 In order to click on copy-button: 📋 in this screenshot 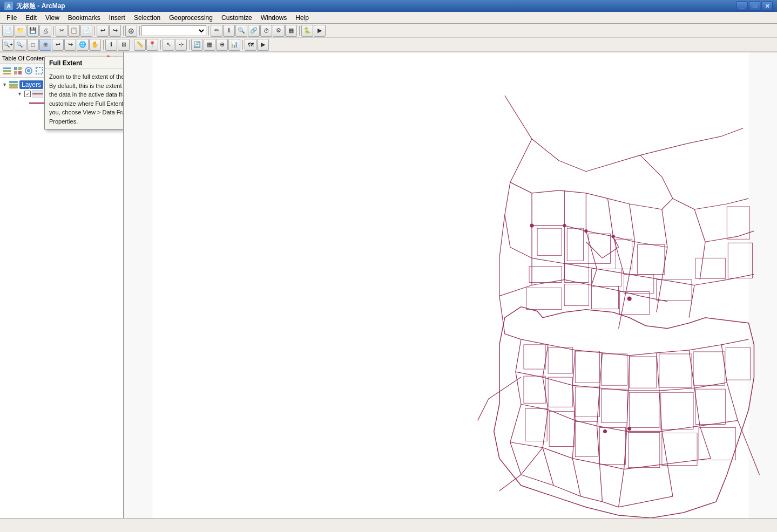, I will do `click(74, 31)`.